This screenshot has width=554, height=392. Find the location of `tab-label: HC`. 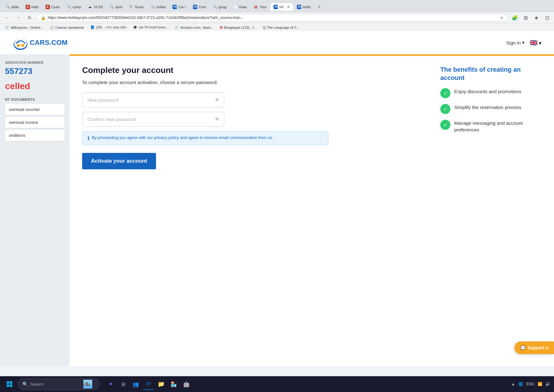

tab-label: HC is located at coordinates (282, 7).